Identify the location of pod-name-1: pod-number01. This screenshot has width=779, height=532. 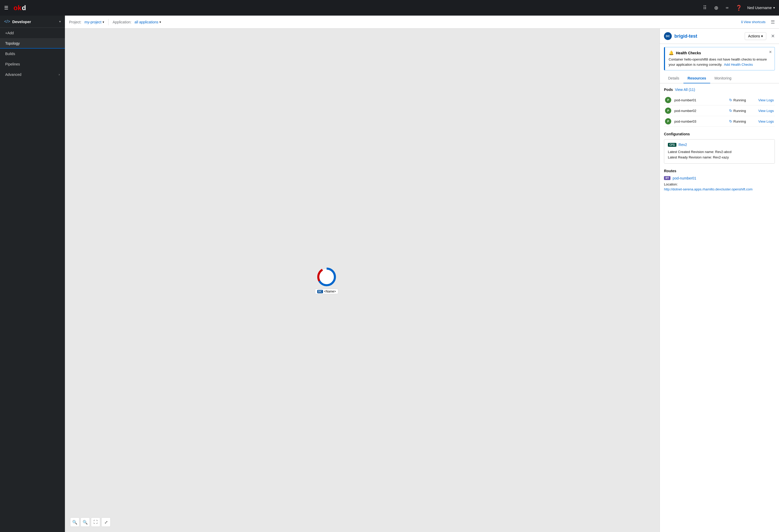
(700, 100).